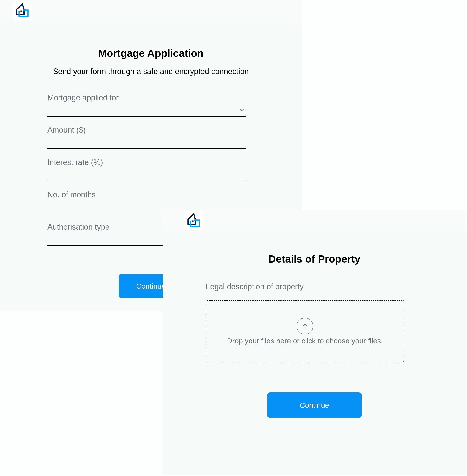  I want to click on mortgage-applied-for-select, so click(147, 111).